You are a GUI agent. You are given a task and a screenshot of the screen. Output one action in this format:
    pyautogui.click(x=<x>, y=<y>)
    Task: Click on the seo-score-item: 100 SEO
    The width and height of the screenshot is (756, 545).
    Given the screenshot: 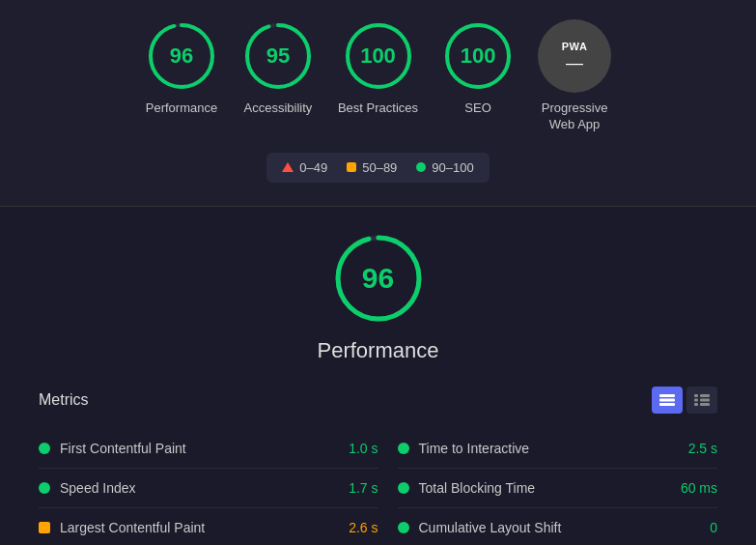 What is the action you would take?
    pyautogui.click(x=478, y=68)
    